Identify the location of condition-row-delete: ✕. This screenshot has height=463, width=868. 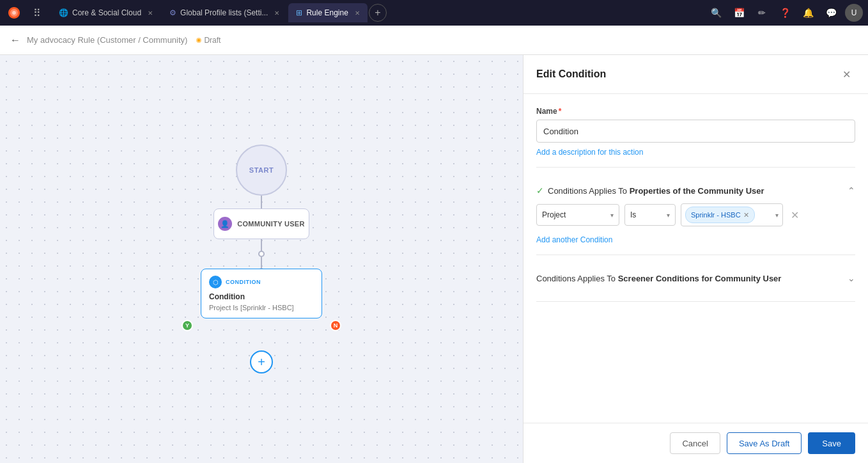
(795, 215).